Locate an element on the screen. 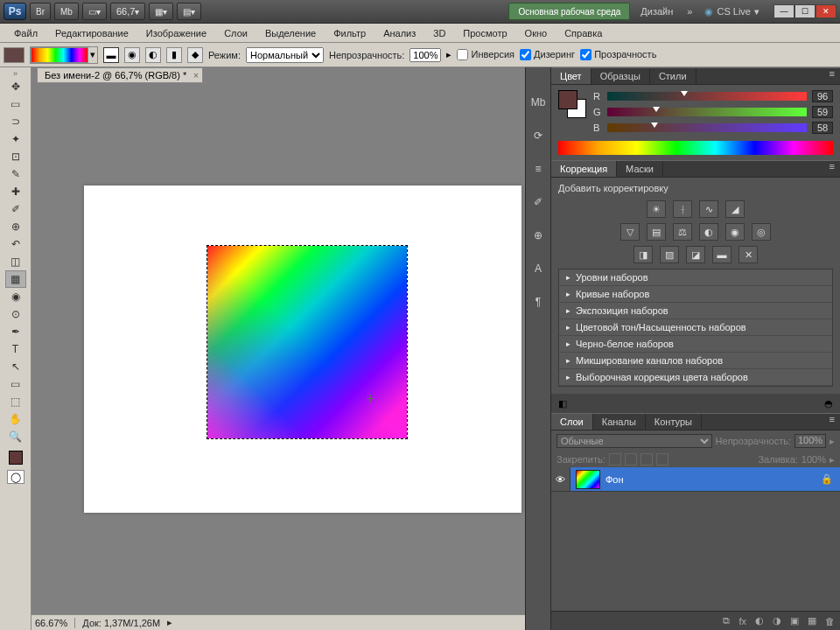 Image resolution: width=840 pixels, height=630 pixels. new-layer-icon: ▦ is located at coordinates (812, 621).